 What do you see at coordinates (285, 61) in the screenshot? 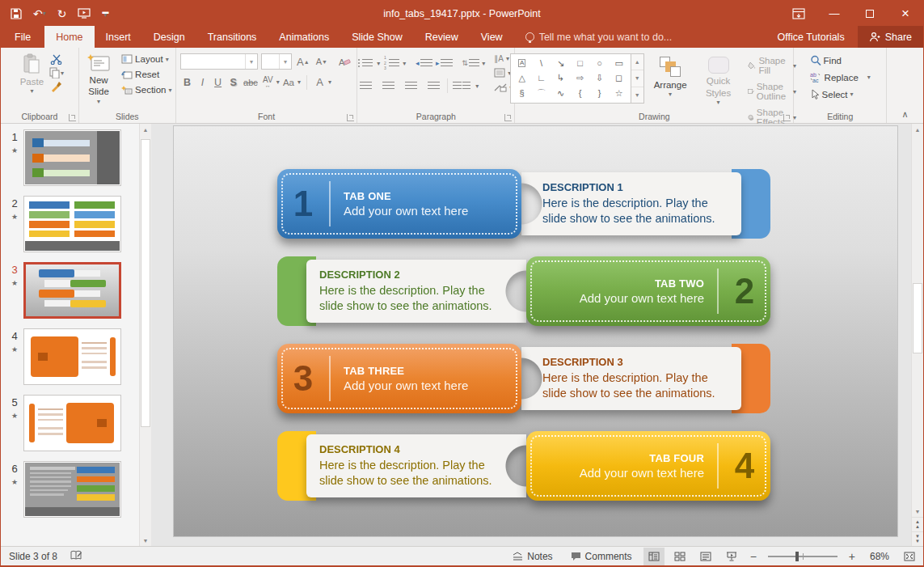
I see `font-size-dropdown-icon: ▾` at bounding box center [285, 61].